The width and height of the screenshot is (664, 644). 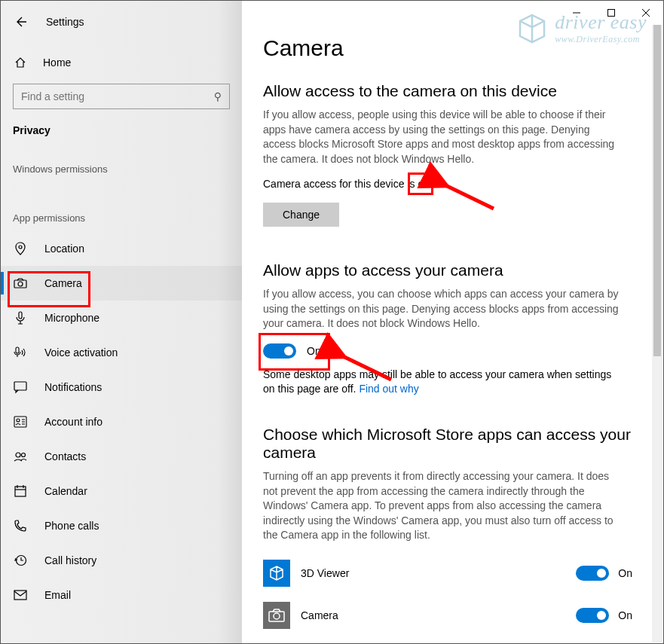 What do you see at coordinates (448, 573) in the screenshot?
I see `app-row-3dviewer: 3D Viewer On` at bounding box center [448, 573].